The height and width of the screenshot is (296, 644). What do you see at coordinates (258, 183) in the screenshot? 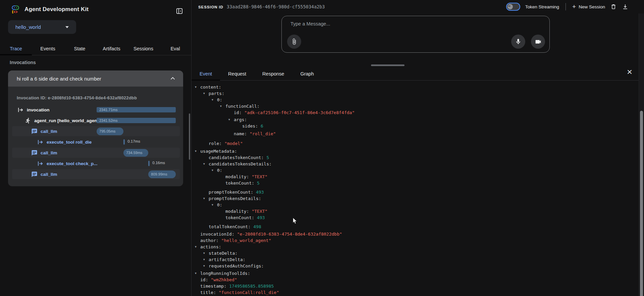
I see `tree-value: 5` at bounding box center [258, 183].